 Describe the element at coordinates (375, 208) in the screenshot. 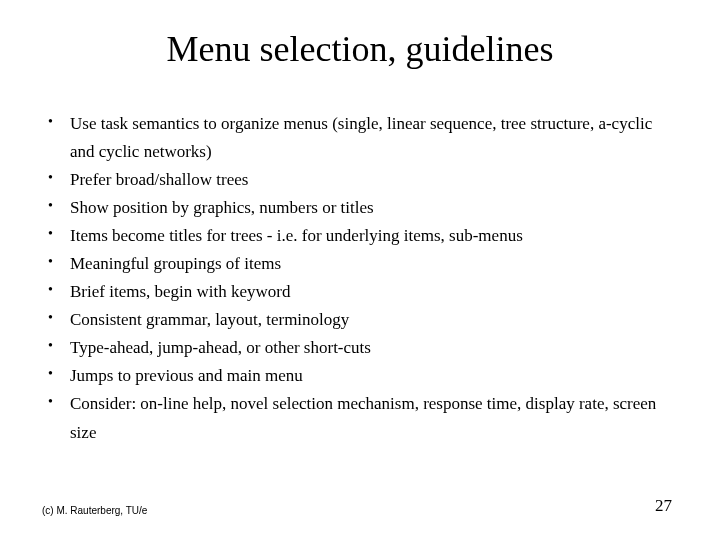

I see `list-item-text: Show position by graphics, numbers or ti…` at that location.